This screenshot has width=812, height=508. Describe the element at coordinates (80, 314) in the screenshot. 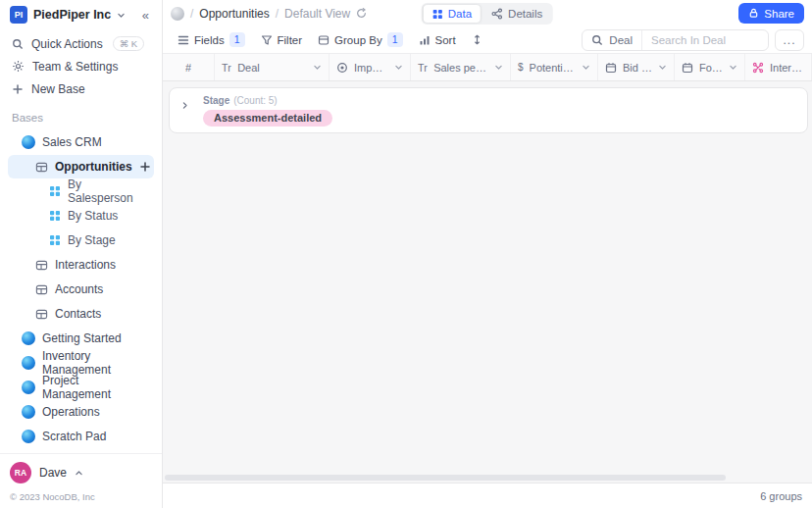

I see `sidebar-table-contacts: Contacts` at that location.